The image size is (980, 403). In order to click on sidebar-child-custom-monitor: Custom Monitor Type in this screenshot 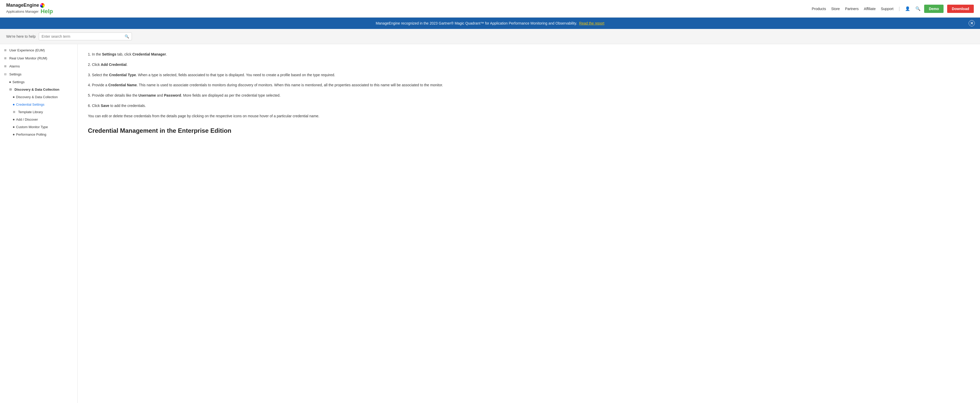, I will do `click(39, 127)`.